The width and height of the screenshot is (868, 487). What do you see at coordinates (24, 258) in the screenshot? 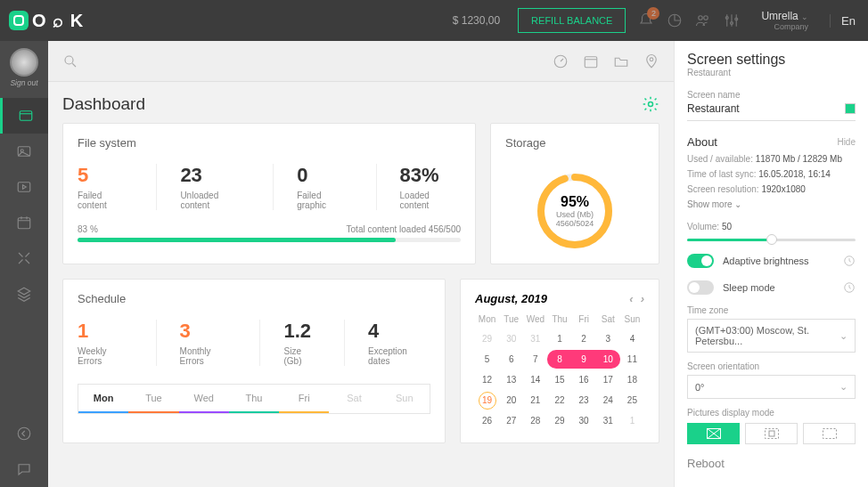
I see `nav-screens` at bounding box center [24, 258].